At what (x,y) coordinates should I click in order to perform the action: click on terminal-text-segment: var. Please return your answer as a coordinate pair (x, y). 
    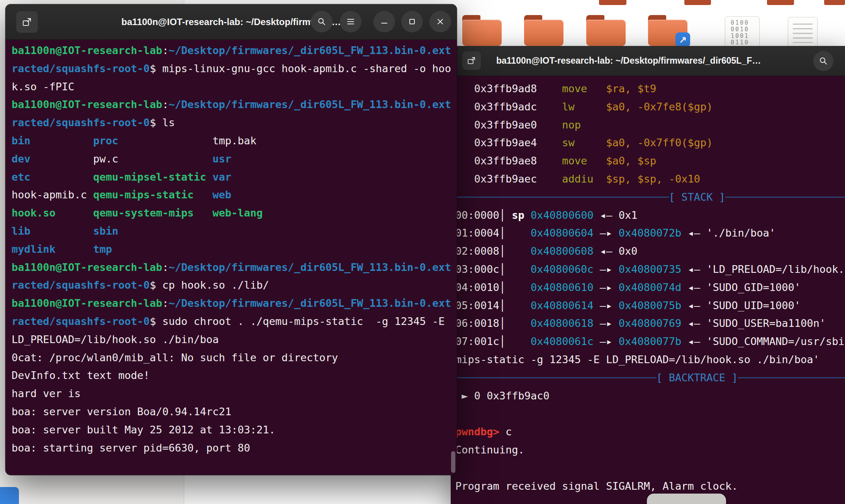
    Looking at the image, I should click on (222, 177).